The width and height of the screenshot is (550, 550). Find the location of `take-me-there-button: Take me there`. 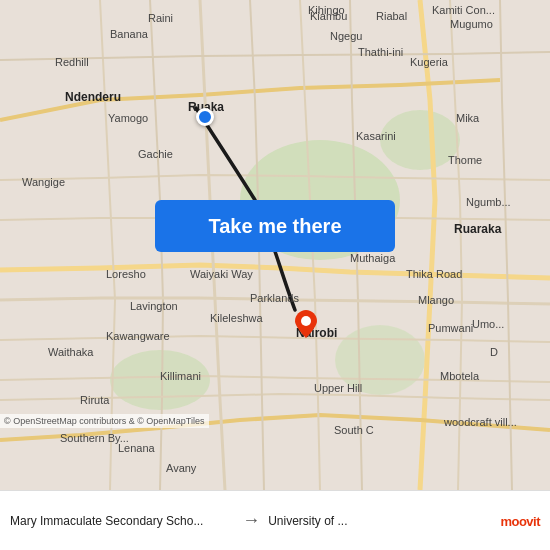

take-me-there-button: Take me there is located at coordinates (275, 226).